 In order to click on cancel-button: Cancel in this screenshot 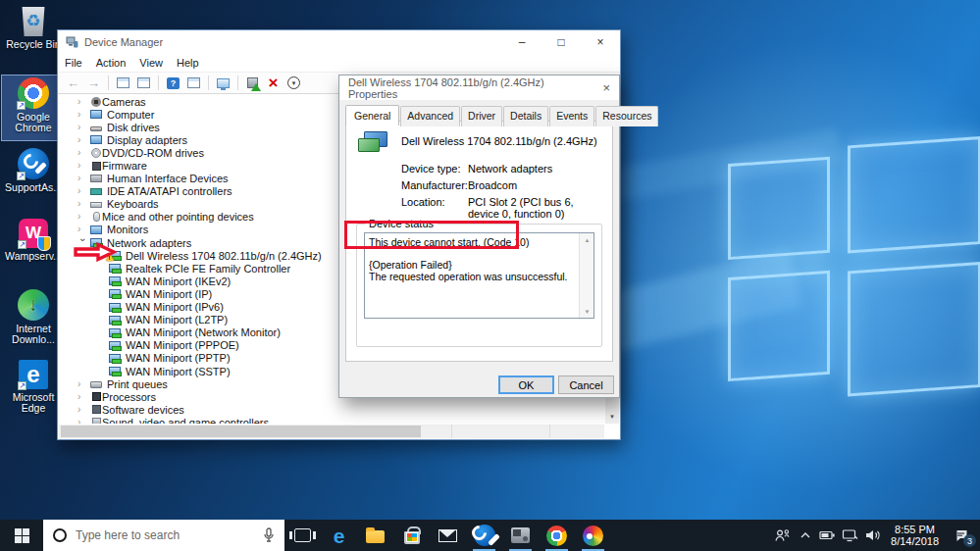, I will do `click(587, 384)`.